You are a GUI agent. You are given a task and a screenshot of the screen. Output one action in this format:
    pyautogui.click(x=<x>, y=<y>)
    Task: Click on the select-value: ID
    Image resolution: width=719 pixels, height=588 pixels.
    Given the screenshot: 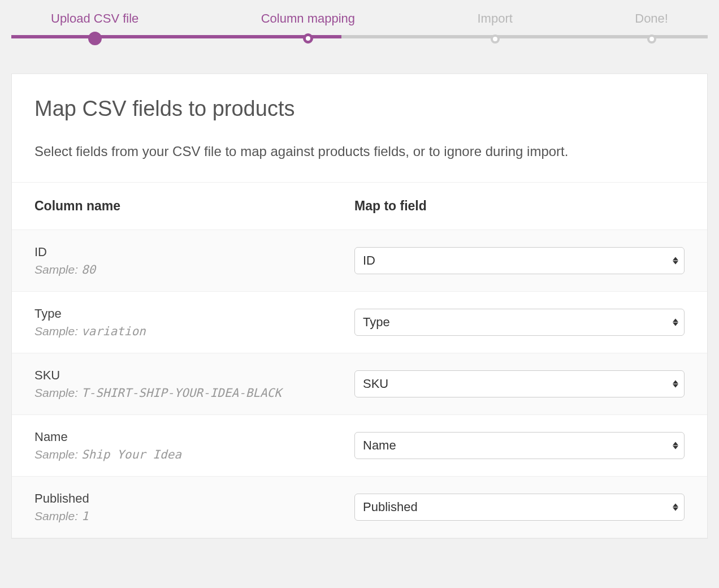 What is the action you would take?
    pyautogui.click(x=369, y=261)
    